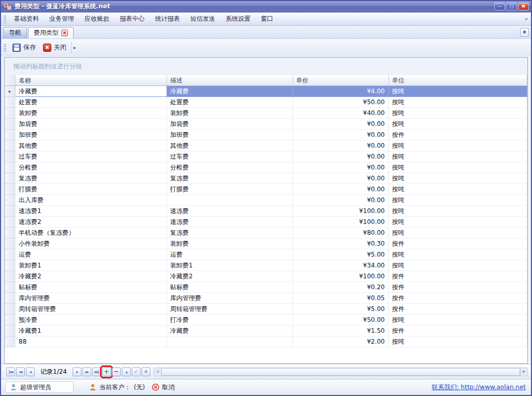 The width and height of the screenshot is (532, 396). I want to click on cell-name: 打膜费, so click(91, 190).